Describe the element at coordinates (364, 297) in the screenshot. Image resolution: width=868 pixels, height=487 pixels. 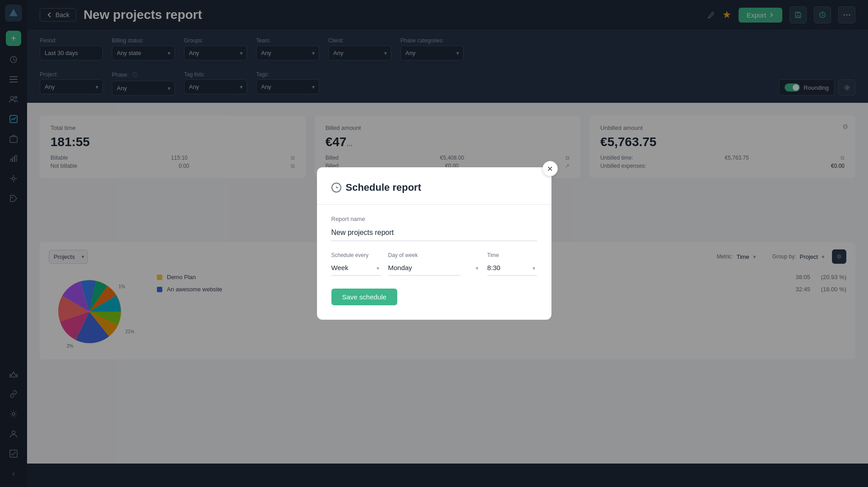
I see `save-schedule-button: Save schedule` at that location.